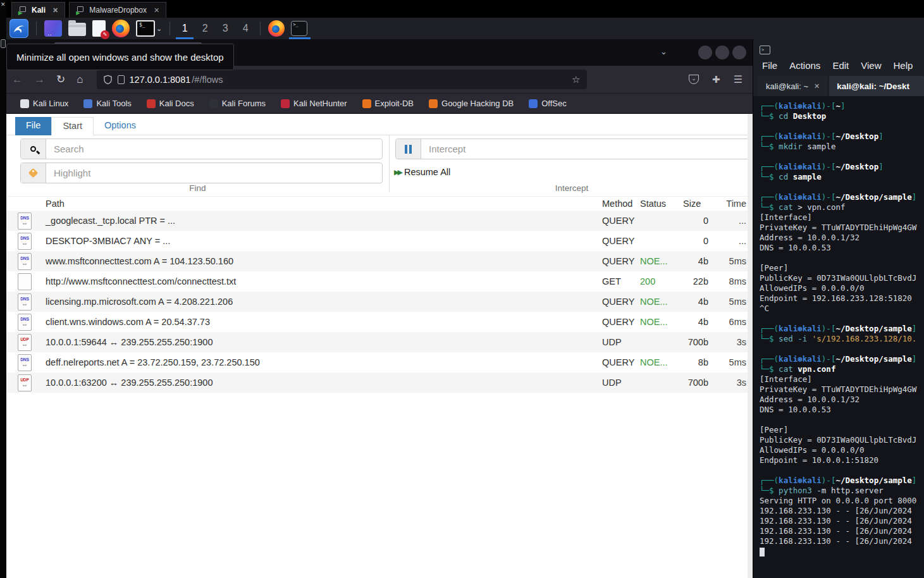 The width and height of the screenshot is (924, 578). I want to click on flow-row: DNS⇔ deff.nelreports.net A = 23.72.250.1…, so click(377, 362).